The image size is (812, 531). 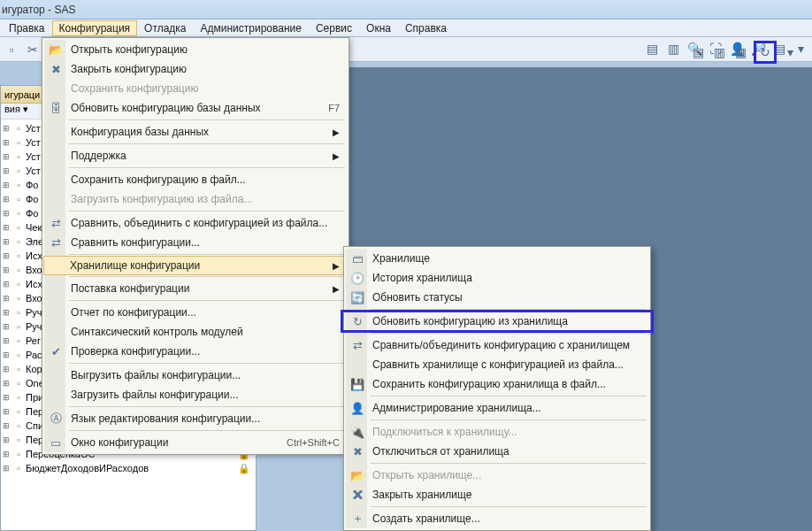 I want to click on menu-item-label: Поставка конфигурации, so click(x=130, y=289).